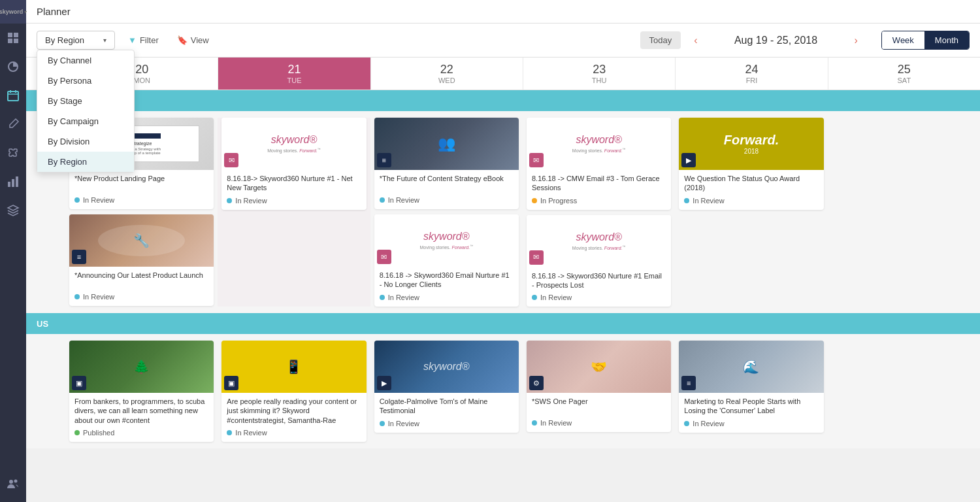 The height and width of the screenshot is (502, 980). What do you see at coordinates (447, 73) in the screenshot?
I see `day-header-wed: 22 WED` at bounding box center [447, 73].